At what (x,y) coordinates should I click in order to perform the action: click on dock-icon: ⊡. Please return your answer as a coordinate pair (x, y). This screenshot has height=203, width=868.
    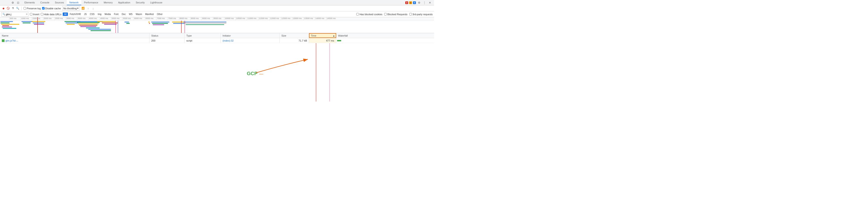
    Looking at the image, I should click on (18, 3).